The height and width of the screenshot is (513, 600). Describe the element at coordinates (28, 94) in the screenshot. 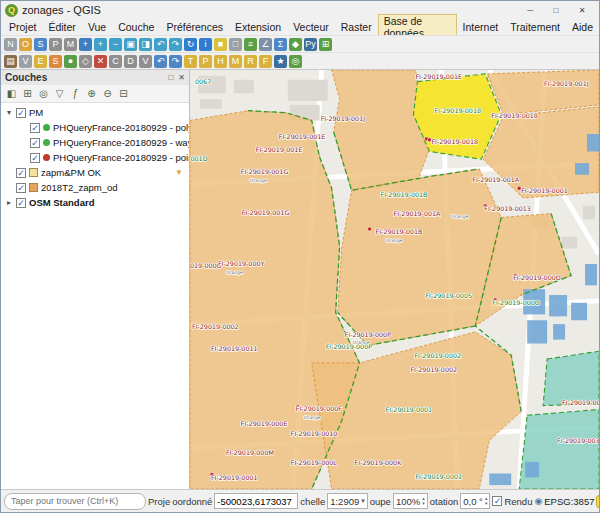

I see `add-group-icon: ⊞` at that location.